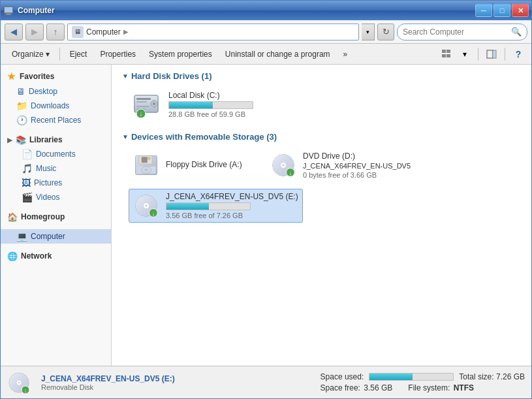 The image size is (532, 399). Describe the element at coordinates (27, 168) in the screenshot. I see `music-icon: 🎵` at that location.